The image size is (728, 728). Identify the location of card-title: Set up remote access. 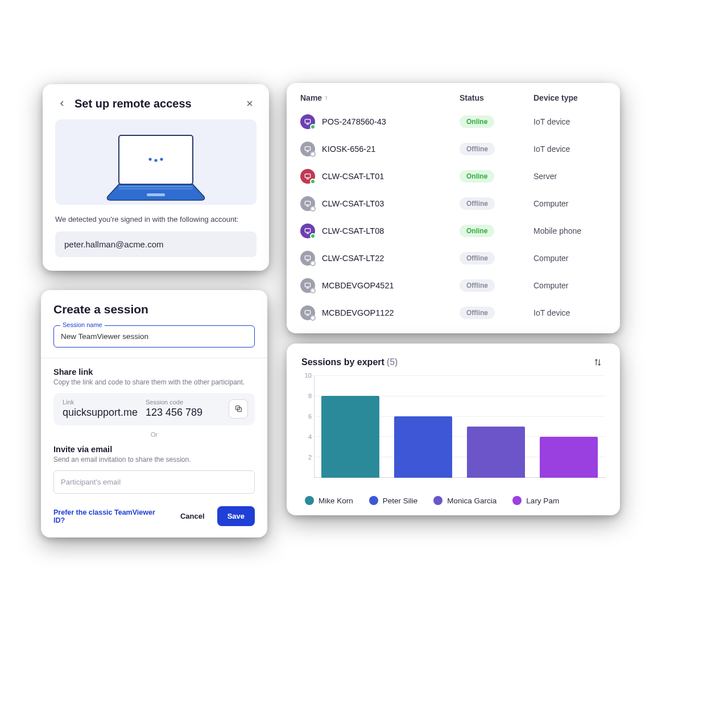
(156, 104).